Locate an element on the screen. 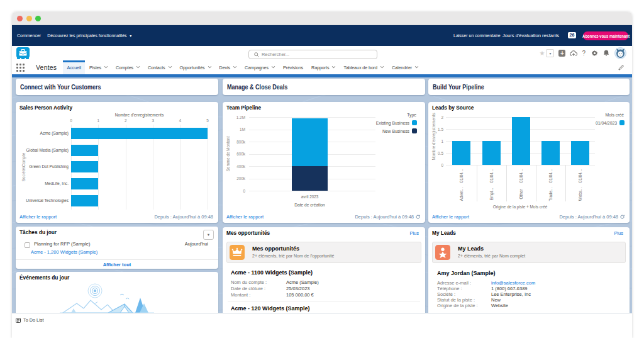 The height and width of the screenshot is (338, 644). trial-days-badge: 26 is located at coordinates (572, 35).